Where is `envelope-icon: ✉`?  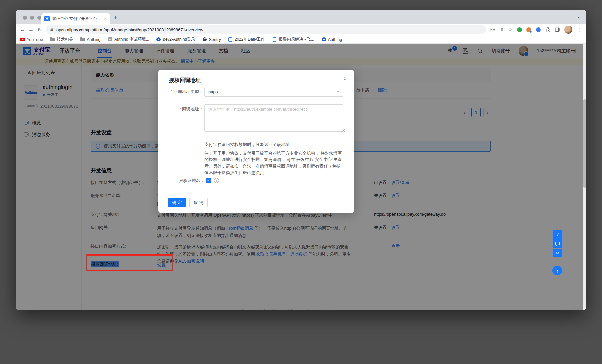 envelope-icon: ✉ is located at coordinates (558, 253).